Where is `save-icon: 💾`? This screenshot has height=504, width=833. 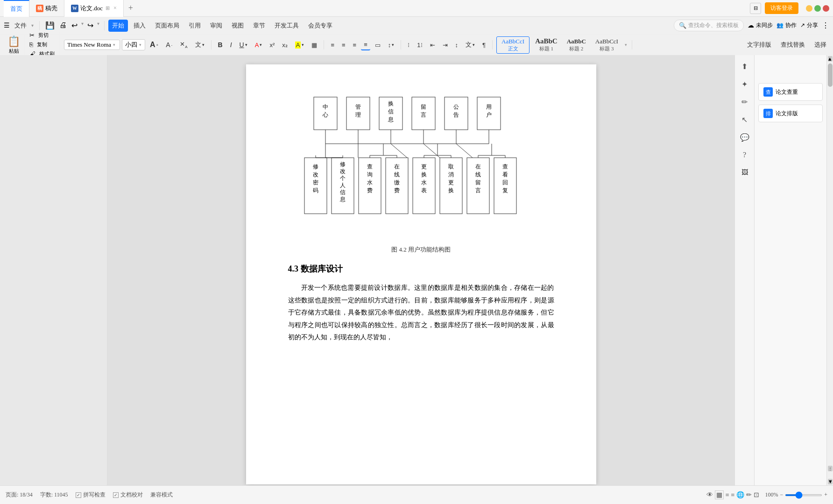 save-icon: 💾 is located at coordinates (50, 25).